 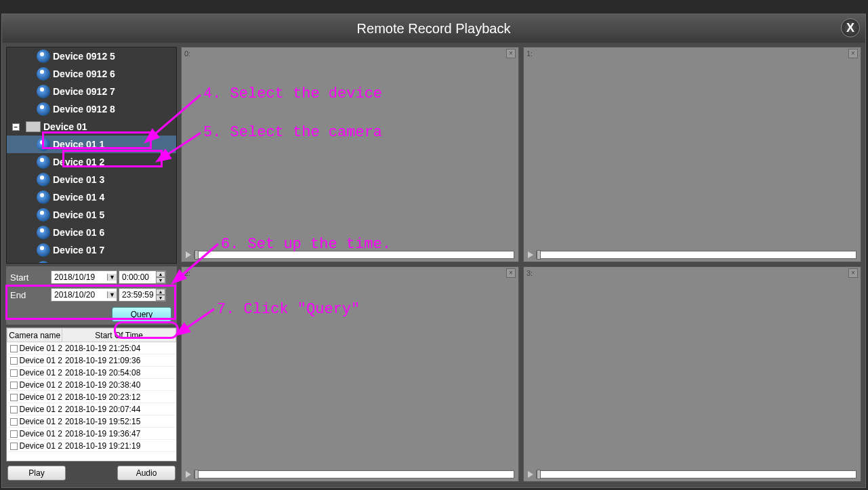 I want to click on tree-channel: Device 01 5, so click(x=91, y=215).